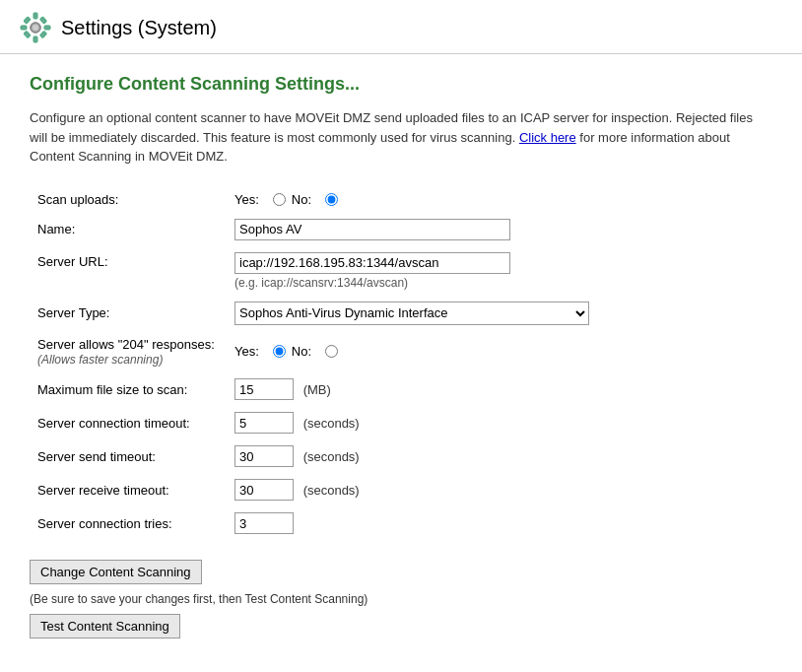 This screenshot has height=672, width=802. What do you see at coordinates (412, 423) in the screenshot?
I see `connection-timeout-value-cell: (seconds)` at bounding box center [412, 423].